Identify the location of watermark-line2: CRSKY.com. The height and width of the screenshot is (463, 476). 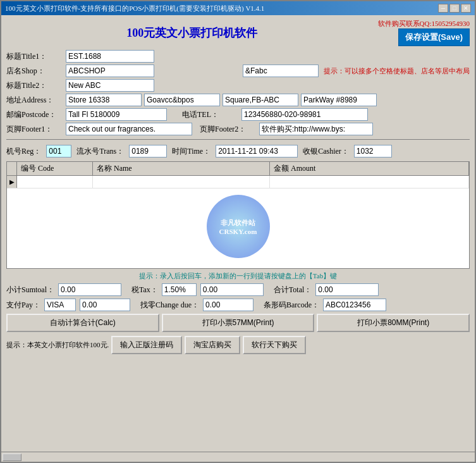
(238, 232).